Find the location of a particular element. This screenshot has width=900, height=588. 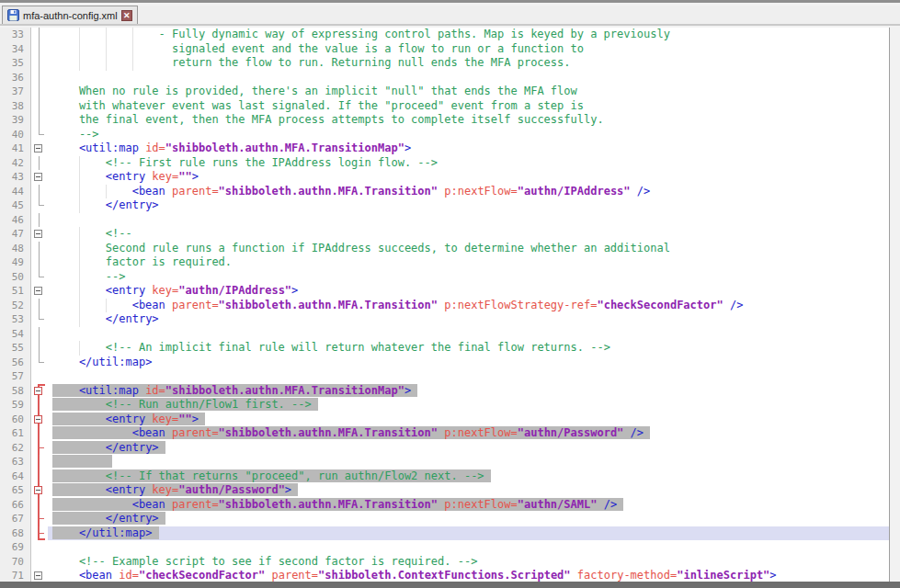

code-line: 41 <util:map id="shibboleth.authn.MFA.Tr… is located at coordinates (445, 149).